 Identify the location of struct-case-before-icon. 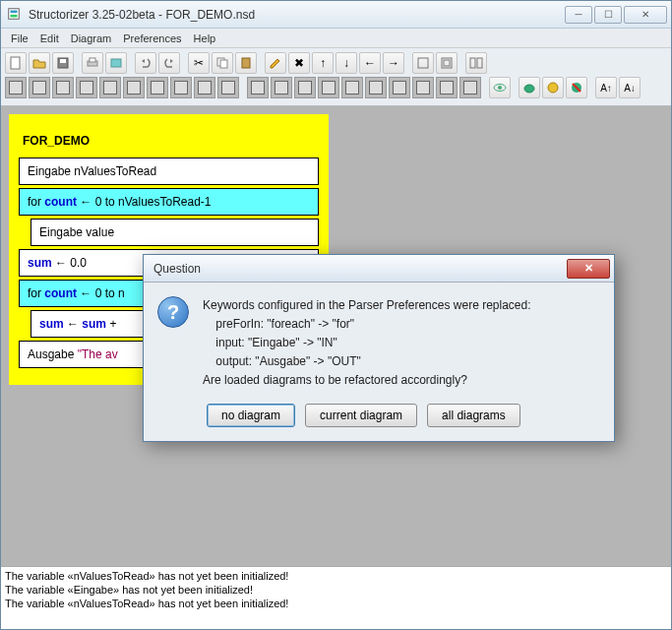
(63, 88).